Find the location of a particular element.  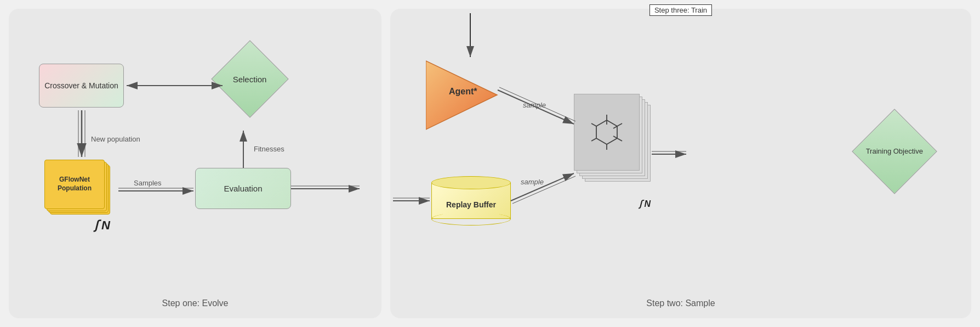

agent-label: Agent* is located at coordinates (463, 92).